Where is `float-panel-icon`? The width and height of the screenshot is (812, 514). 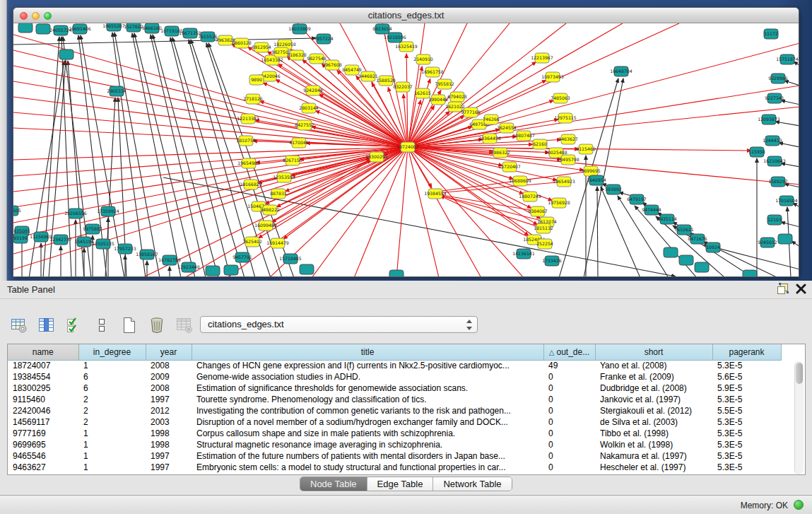 float-panel-icon is located at coordinates (783, 288).